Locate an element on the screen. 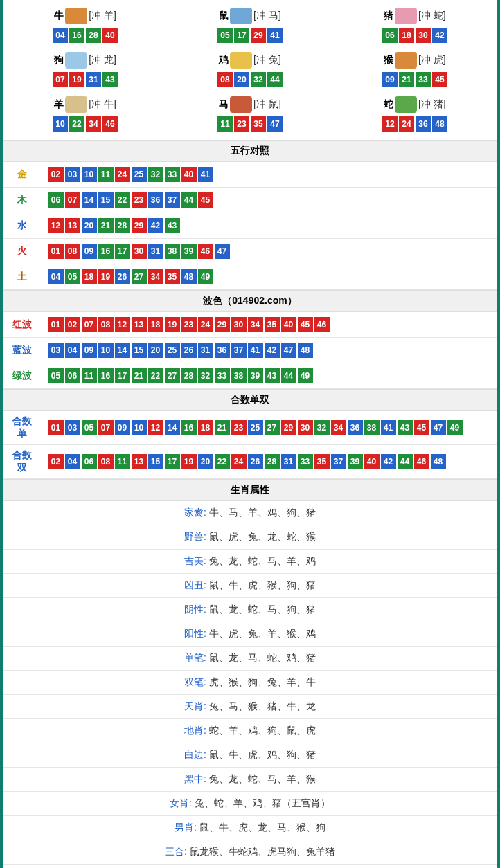 This screenshot has height=868, width=500. number-ball: 14 is located at coordinates (123, 350).